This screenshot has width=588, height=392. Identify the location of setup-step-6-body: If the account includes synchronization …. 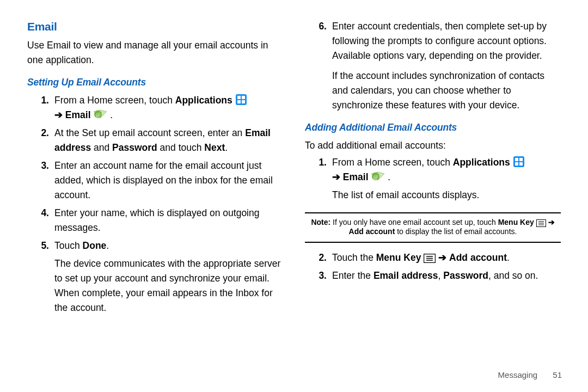
(446, 90).